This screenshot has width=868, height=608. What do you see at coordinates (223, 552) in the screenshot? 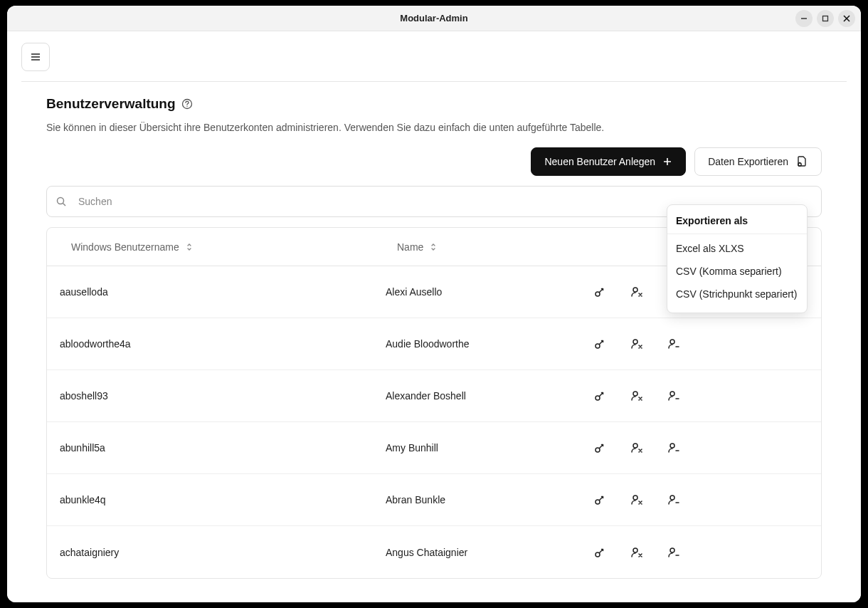
I see `cell-username: achataigniery` at bounding box center [223, 552].